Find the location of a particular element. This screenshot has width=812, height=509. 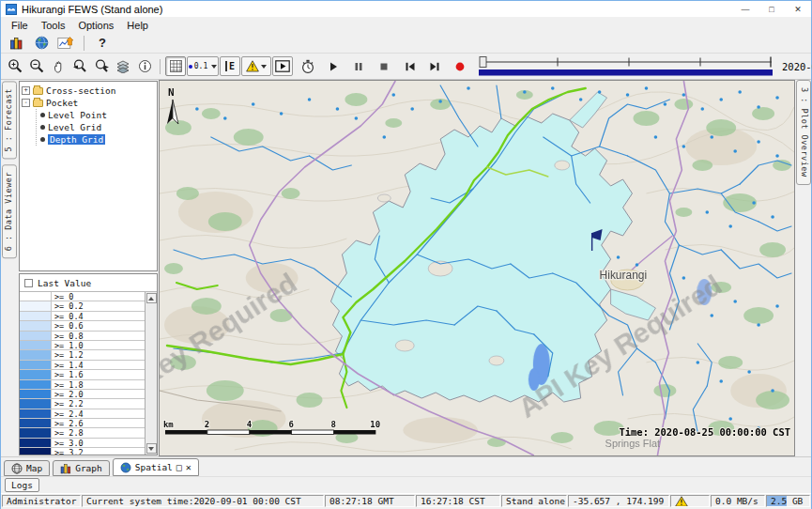

legend-row: >= 1.8 is located at coordinates (83, 385).